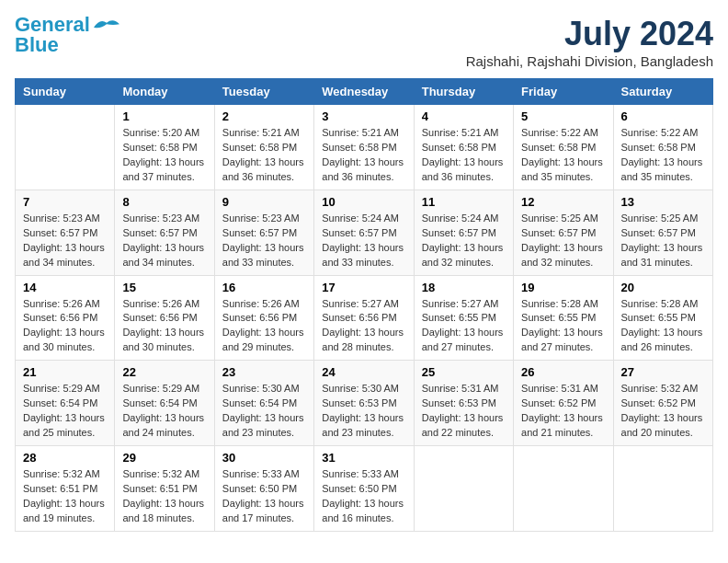  Describe the element at coordinates (664, 116) in the screenshot. I see `day-number: 6` at that location.